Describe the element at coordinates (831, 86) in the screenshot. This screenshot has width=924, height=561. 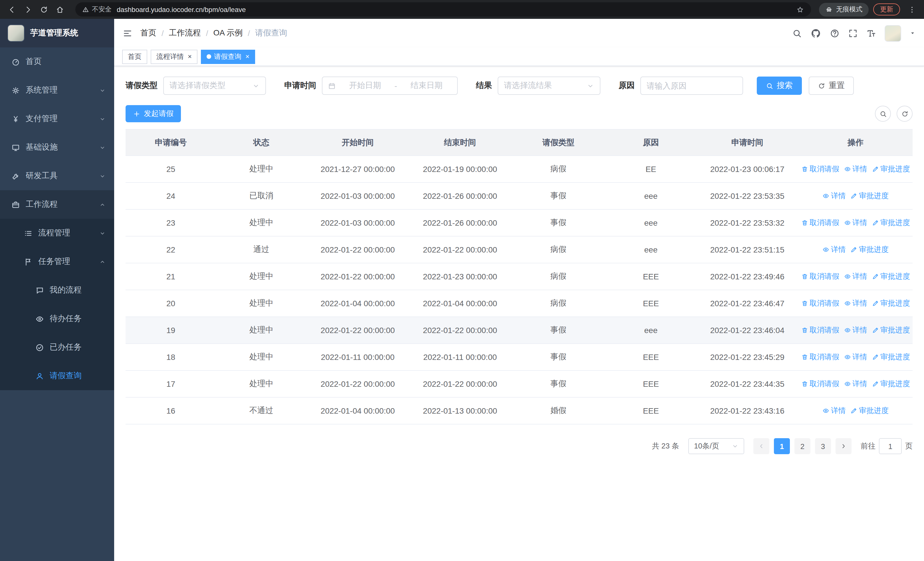
I see `reset-button: 重置` at that location.